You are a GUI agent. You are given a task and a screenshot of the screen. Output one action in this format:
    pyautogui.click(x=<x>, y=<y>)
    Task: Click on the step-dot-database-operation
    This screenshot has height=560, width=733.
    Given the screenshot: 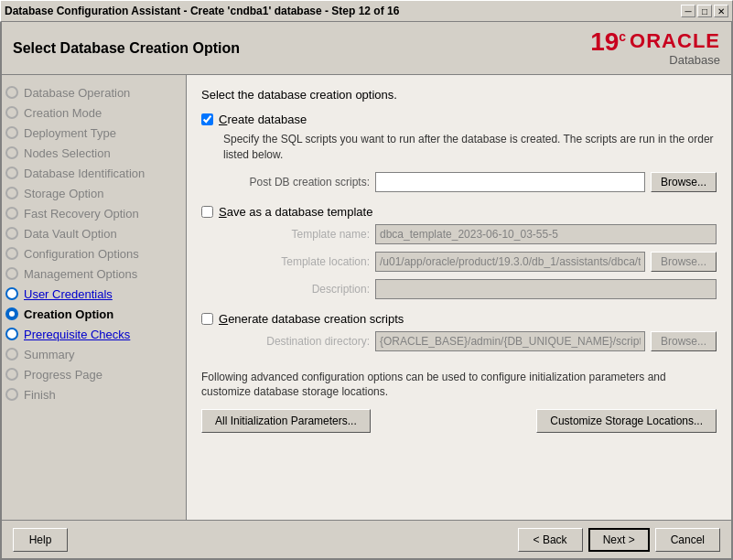 What is the action you would take?
    pyautogui.click(x=12, y=92)
    